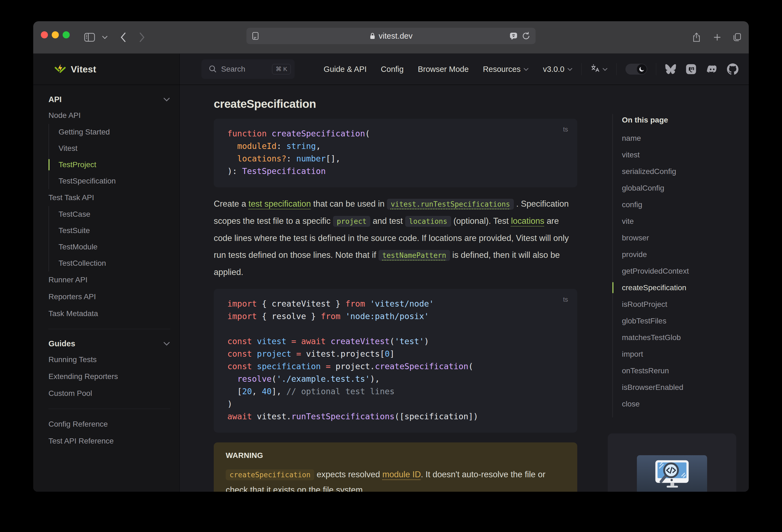 Image resolution: width=782 pixels, height=532 pixels. I want to click on nav-link-guide-api: Guide & API, so click(345, 69).